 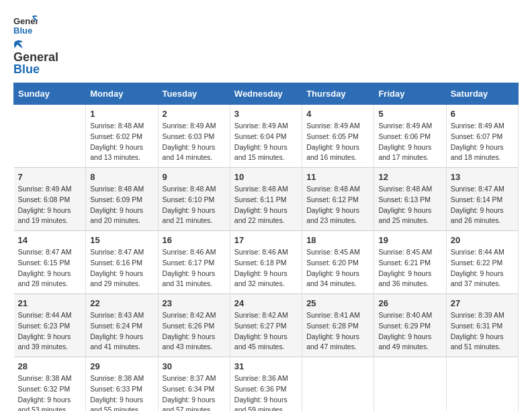 I want to click on day-number: 15, so click(x=122, y=240).